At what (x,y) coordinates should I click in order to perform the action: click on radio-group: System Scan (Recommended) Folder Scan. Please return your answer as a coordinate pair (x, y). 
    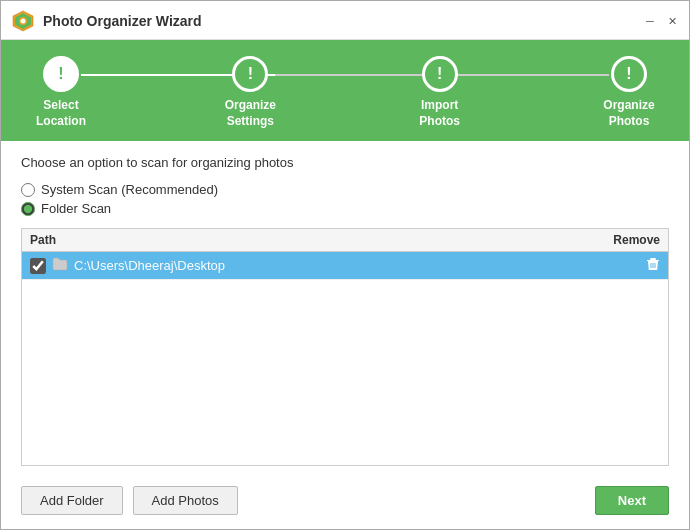
    Looking at the image, I should click on (345, 199).